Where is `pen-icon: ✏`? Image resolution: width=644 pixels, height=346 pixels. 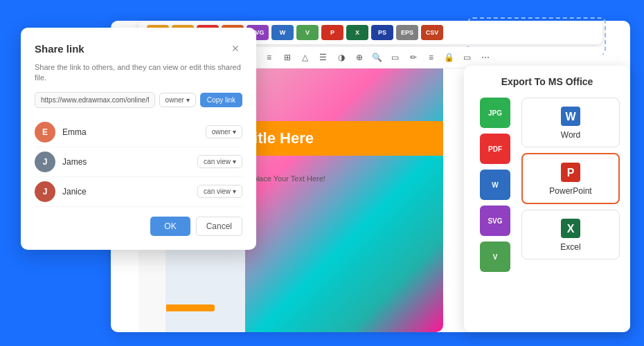 pen-icon: ✏ is located at coordinates (413, 57).